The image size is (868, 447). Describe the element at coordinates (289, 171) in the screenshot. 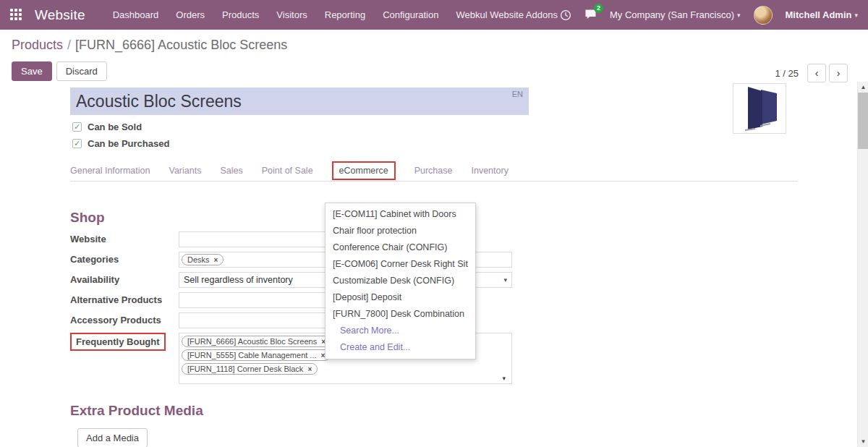

I see `notebook-tabs: General Information Variants Sales Point…` at that location.